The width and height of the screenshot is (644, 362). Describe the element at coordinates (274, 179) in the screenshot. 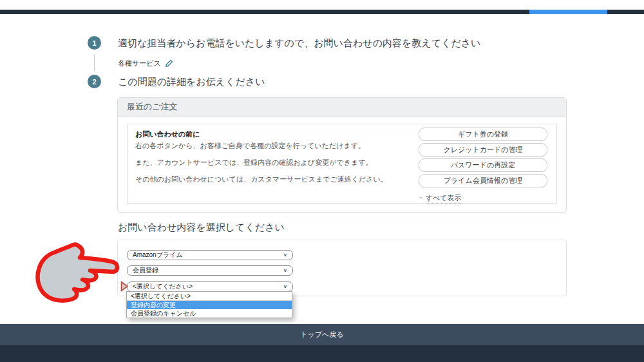

I see `info-line: その他のお問い合わせについては、カスタマーサービスまでご連絡ください。` at that location.